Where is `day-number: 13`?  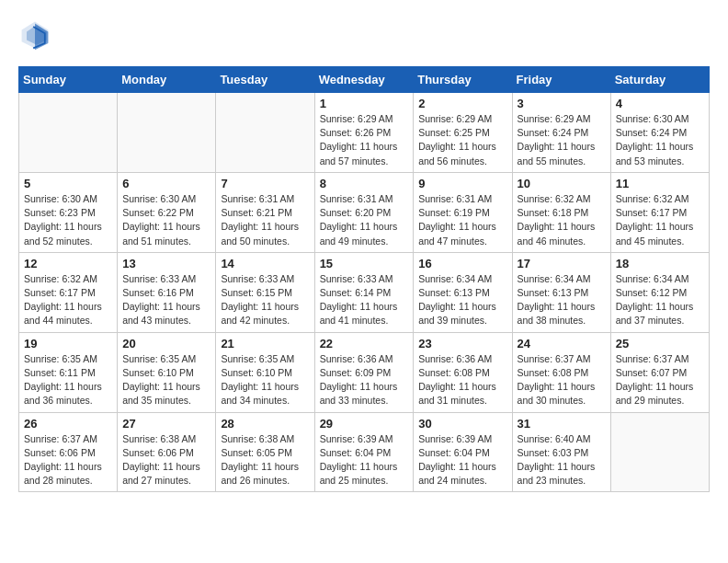
day-number: 13 is located at coordinates (166, 263).